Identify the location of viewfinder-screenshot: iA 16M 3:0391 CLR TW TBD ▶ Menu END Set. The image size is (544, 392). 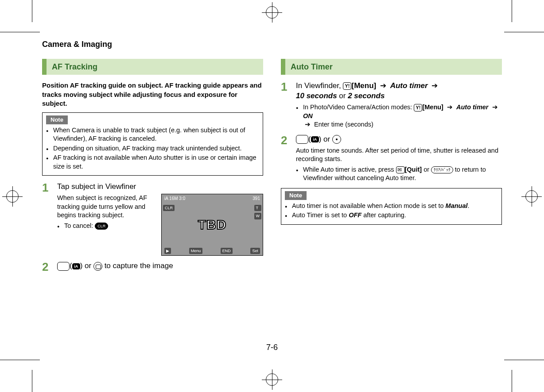
(212, 225).